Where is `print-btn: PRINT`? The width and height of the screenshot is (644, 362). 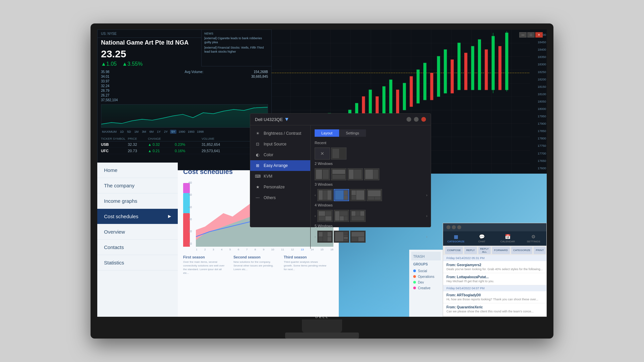
print-btn: PRINT is located at coordinates (540, 250).